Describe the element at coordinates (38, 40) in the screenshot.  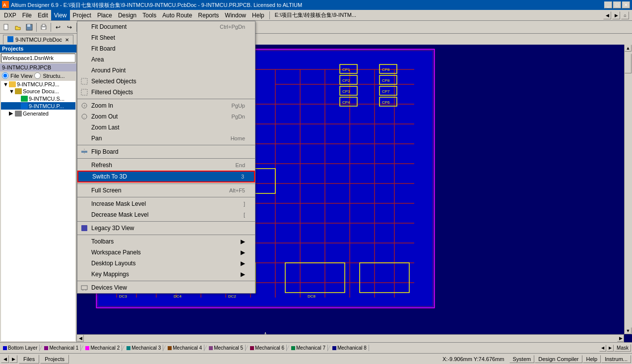
I see `pcb-tab: 9-INTMCU.PcbDoc ✕` at that location.